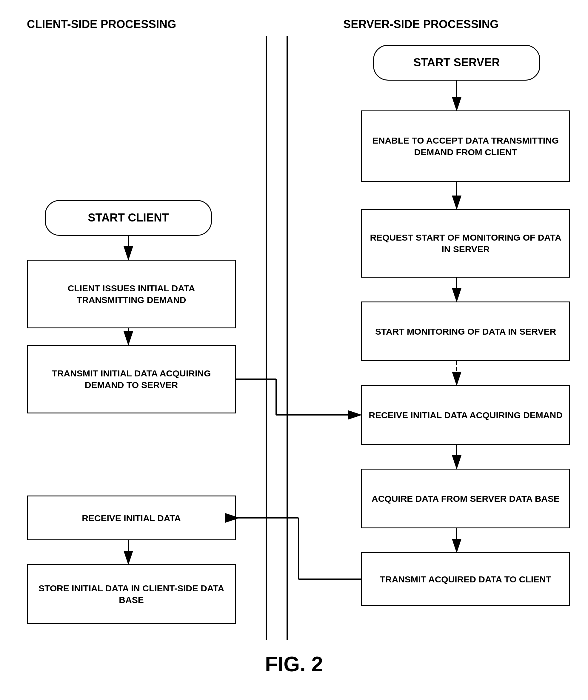 The image size is (588, 700). Describe the element at coordinates (131, 594) in the screenshot. I see `s210-node: STORE INITIAL DATA IN CLIENT-SIDE DATA B…` at that location.